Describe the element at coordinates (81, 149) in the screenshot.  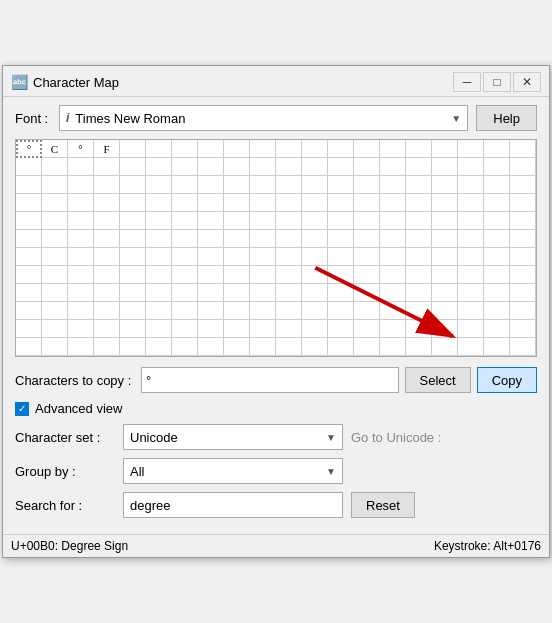
I see `char-cell: °` at that location.